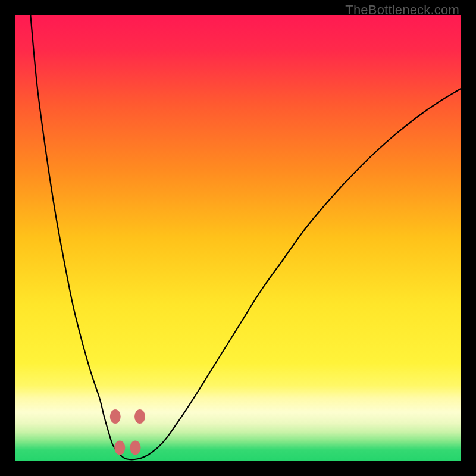 The image size is (476, 476). Describe the element at coordinates (402, 10) in the screenshot. I see `watermark-text: TheBottleneck.com` at that location.